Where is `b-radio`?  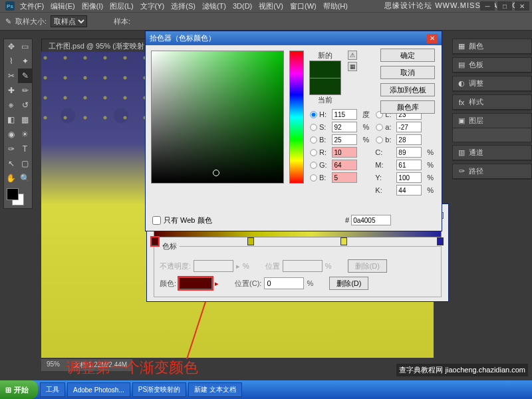
b-radio is located at coordinates (313, 140).